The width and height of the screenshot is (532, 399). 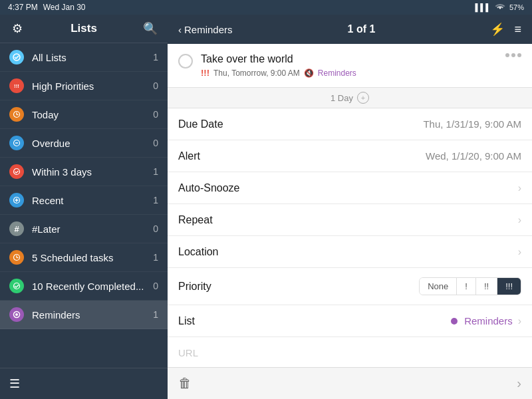 I want to click on signal-icon: ▌▌▌, so click(x=483, y=7).